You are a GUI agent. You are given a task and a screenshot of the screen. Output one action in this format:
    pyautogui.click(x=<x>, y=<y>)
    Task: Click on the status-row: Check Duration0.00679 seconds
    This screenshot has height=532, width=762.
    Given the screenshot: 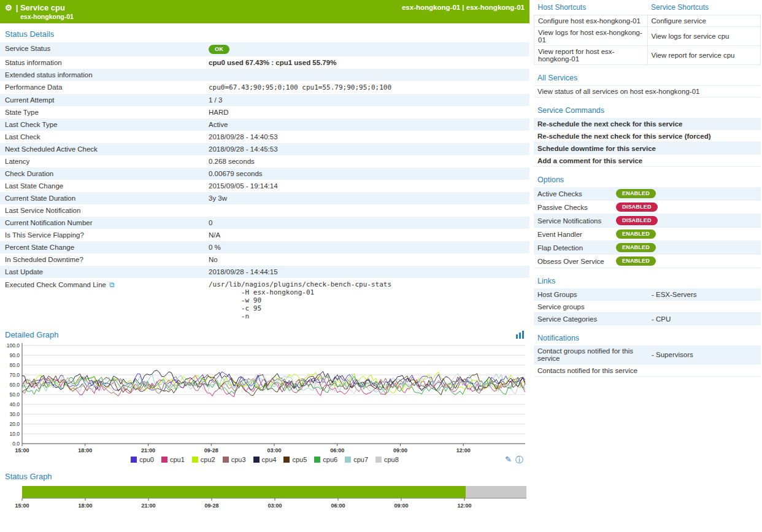 What is the action you would take?
    pyautogui.click(x=265, y=174)
    